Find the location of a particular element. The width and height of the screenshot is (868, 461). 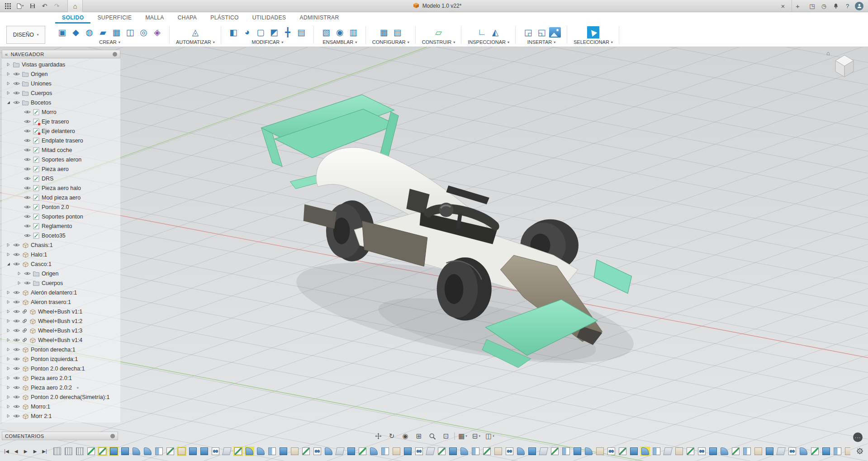

notifications-button is located at coordinates (836, 6).